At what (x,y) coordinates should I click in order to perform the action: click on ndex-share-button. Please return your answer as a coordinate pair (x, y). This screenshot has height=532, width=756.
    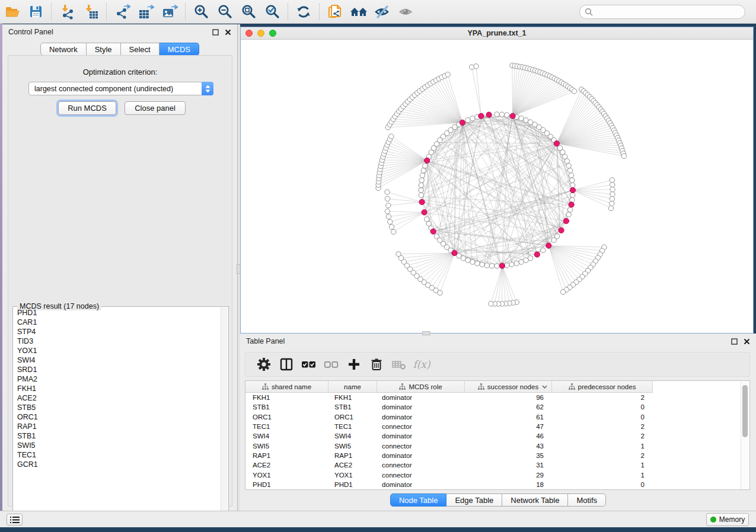
    Looking at the image, I should click on (335, 12).